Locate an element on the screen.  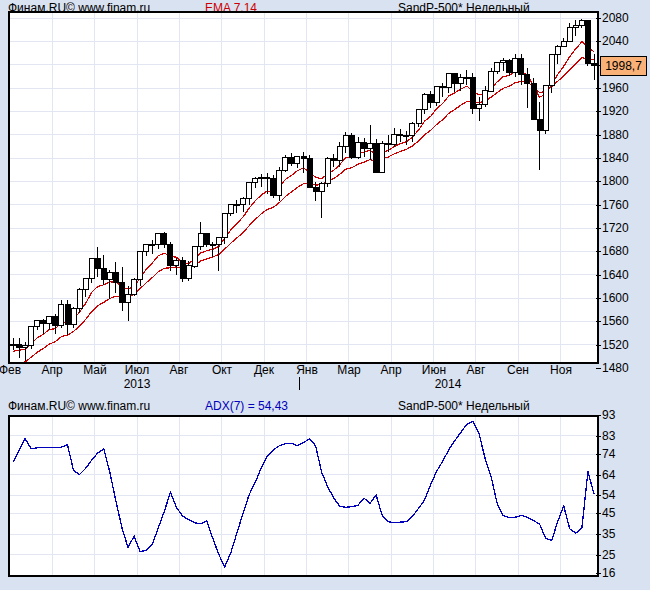
year-divider-tick is located at coordinates (300, 384).